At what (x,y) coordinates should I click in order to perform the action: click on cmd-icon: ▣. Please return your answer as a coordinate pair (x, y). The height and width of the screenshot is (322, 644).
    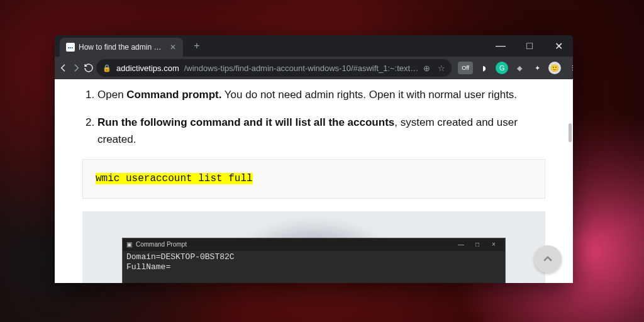
    Looking at the image, I should click on (130, 245).